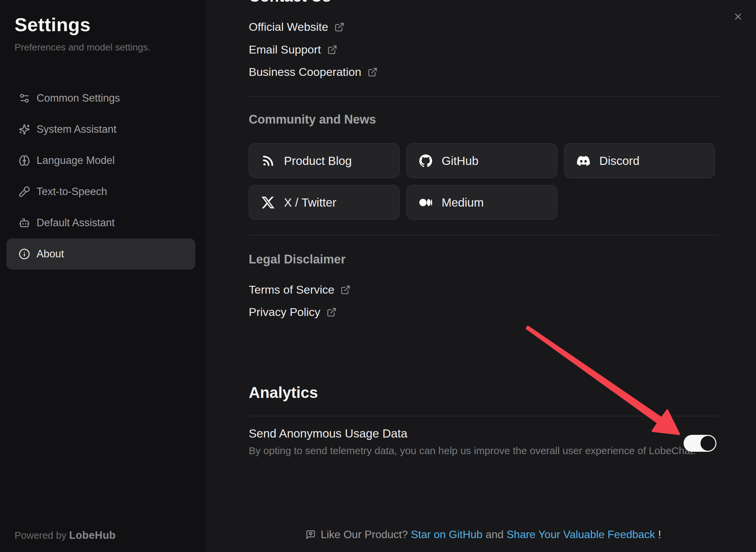 The width and height of the screenshot is (756, 552). What do you see at coordinates (24, 192) in the screenshot?
I see `mic-icon` at bounding box center [24, 192].